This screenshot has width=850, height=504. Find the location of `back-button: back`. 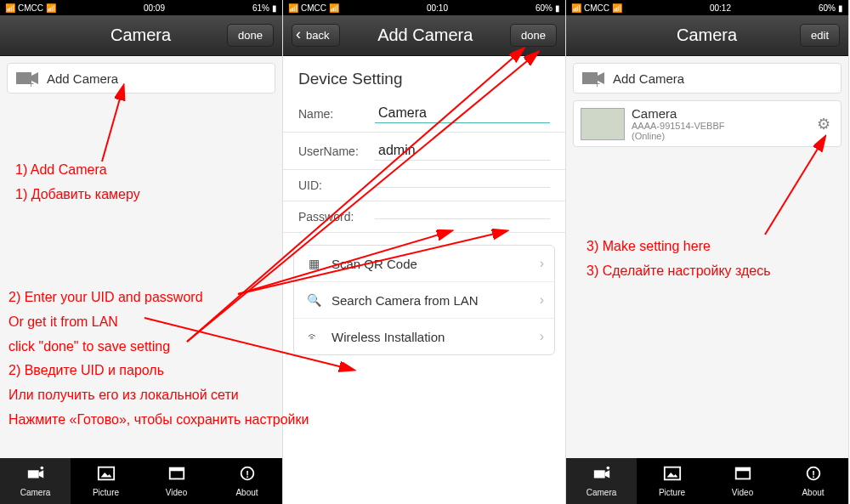

back-button: back is located at coordinates (316, 36).